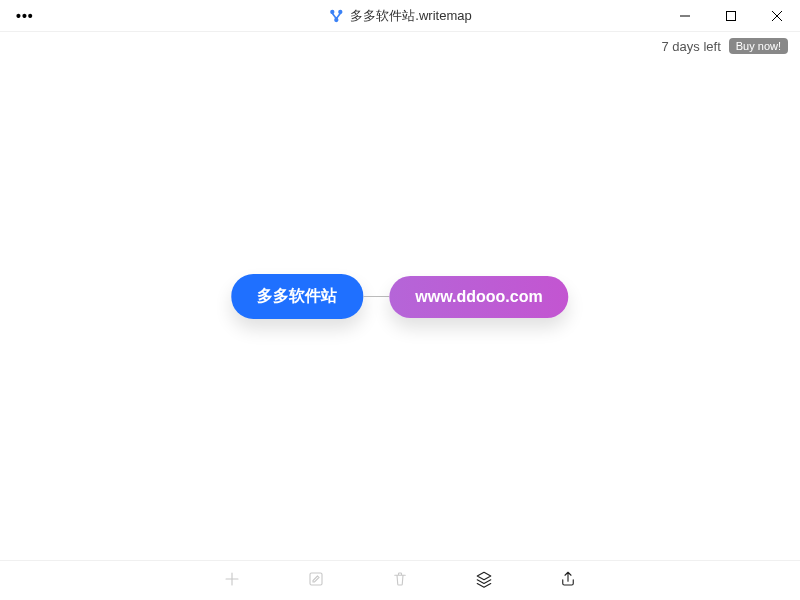 This screenshot has width=800, height=600. I want to click on trial-days-left: 7 days left, so click(690, 46).